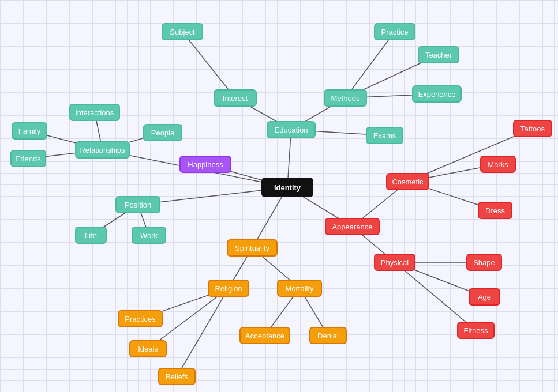  I want to click on node-methods: Methods, so click(345, 98).